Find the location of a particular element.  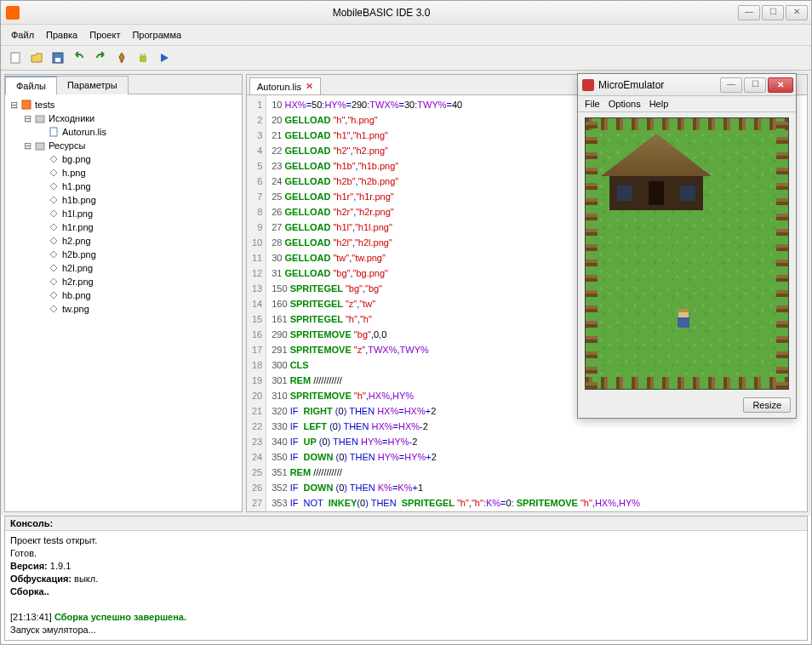

tree-resource-file: tw.png is located at coordinates (123, 309).